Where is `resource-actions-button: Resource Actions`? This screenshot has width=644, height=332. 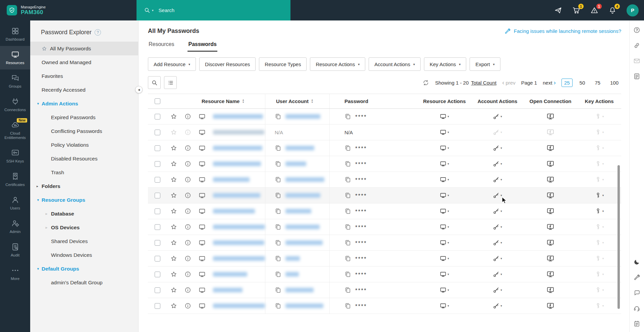 resource-actions-button: Resource Actions is located at coordinates (337, 64).